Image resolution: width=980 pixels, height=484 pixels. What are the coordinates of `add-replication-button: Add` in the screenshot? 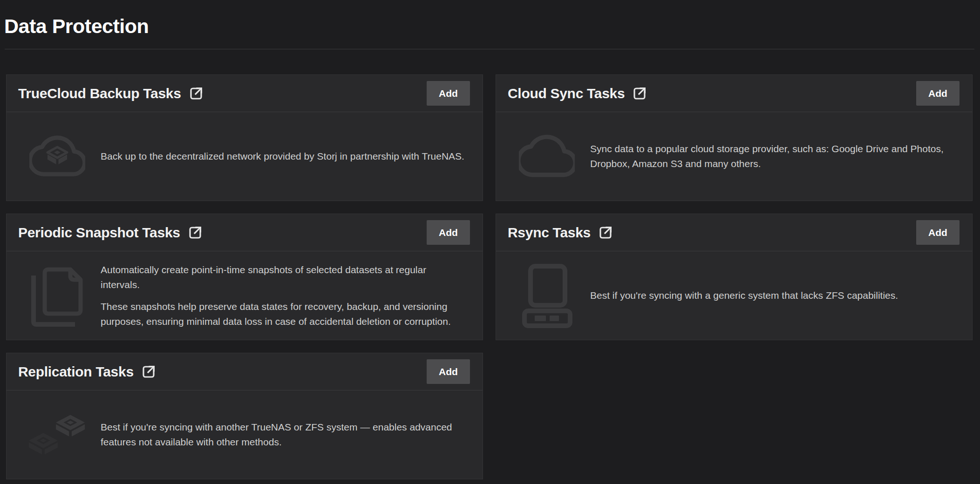 It's located at (448, 371).